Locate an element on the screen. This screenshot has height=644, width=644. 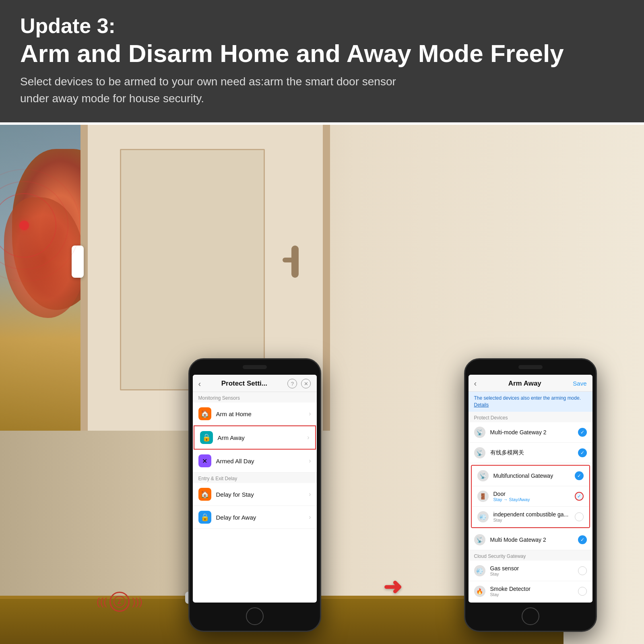
multifunc-check: ✓ is located at coordinates (579, 476).